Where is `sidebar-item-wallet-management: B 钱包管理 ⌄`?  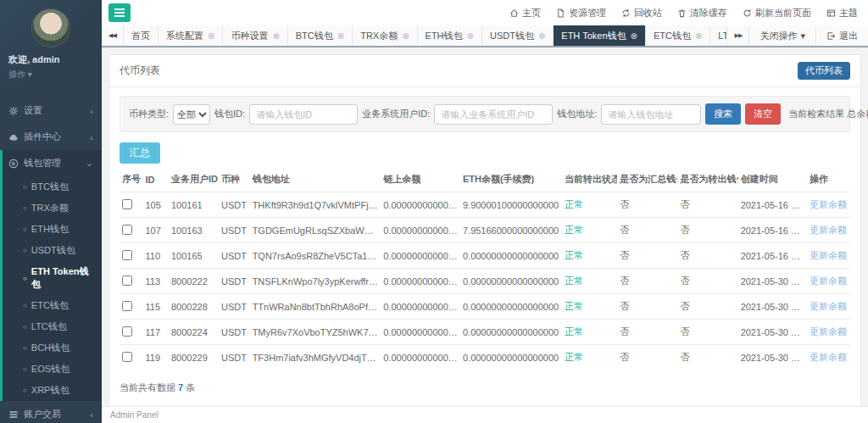
sidebar-item-wallet-management: B 钱包管理 ⌄ is located at coordinates (53, 163).